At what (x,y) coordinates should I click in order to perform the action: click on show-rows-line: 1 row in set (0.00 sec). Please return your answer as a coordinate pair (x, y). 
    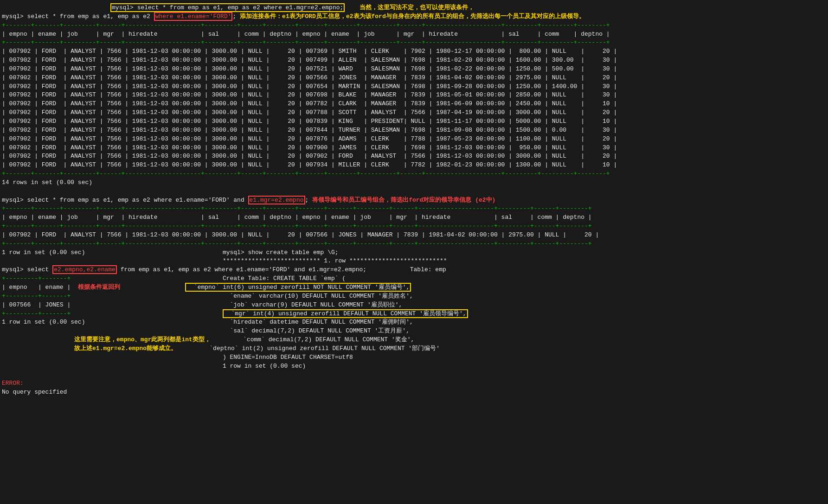
    Looking at the image, I should click on (154, 366).